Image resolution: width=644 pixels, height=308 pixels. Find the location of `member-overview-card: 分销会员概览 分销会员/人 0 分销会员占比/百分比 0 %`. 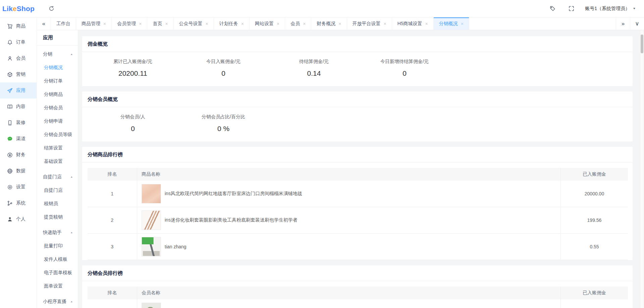

member-overview-card: 分销会员概览 分销会员/人 0 分销会员占比/百分比 0 % is located at coordinates (358, 117).